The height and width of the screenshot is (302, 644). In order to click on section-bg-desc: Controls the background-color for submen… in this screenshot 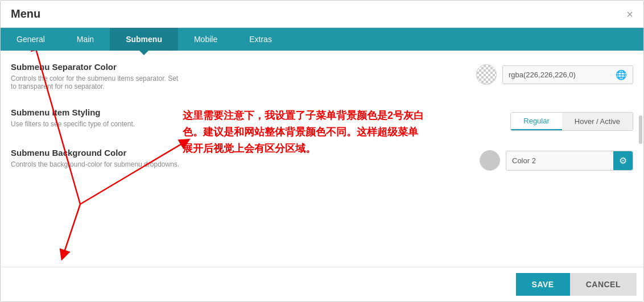, I will do `click(95, 164)`.